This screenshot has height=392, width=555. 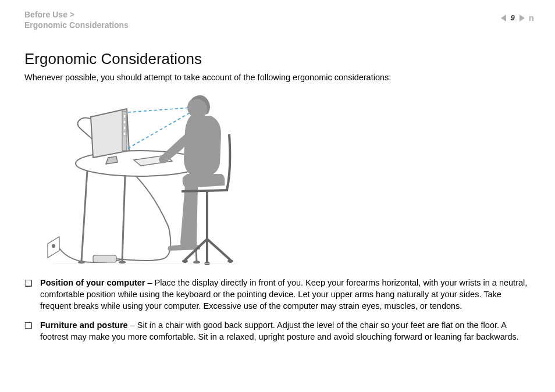 I want to click on page-number: 9, so click(x=513, y=17).